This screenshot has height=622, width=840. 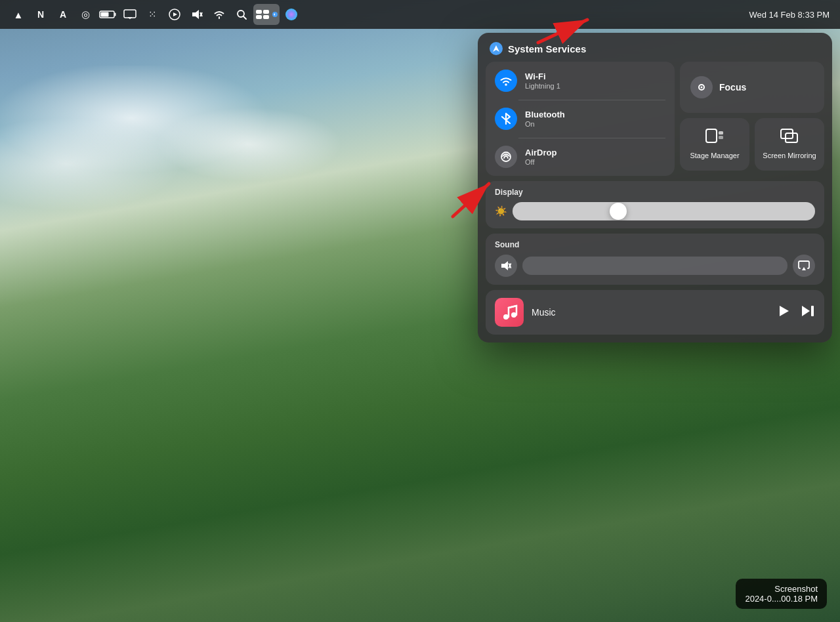 What do you see at coordinates (506, 81) in the screenshot?
I see `wifi-icon` at bounding box center [506, 81].